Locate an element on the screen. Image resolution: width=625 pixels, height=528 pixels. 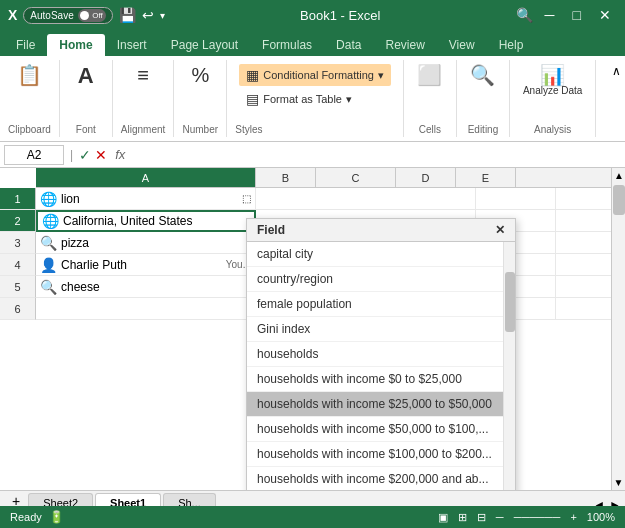
search-icon: 🔍 is located at coordinates (524, 15).